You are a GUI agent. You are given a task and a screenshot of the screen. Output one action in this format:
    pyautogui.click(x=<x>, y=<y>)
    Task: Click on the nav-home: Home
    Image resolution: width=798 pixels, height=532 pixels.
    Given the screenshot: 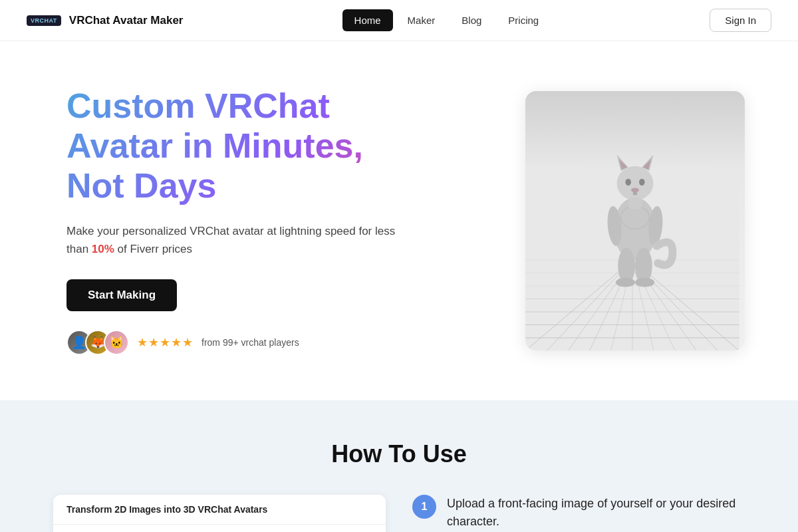 What is the action you would take?
    pyautogui.click(x=368, y=20)
    